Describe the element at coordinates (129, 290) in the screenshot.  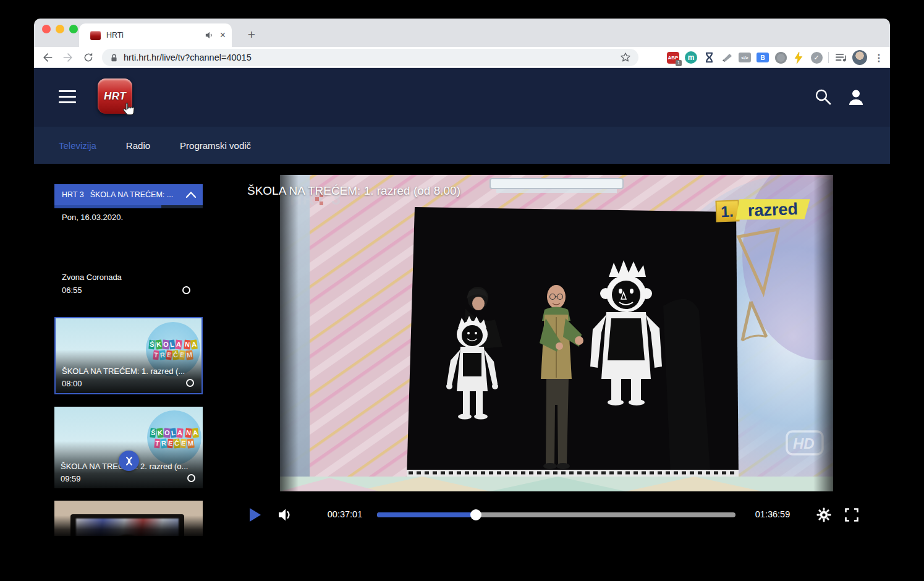
I see `program-time: 06:55` at that location.